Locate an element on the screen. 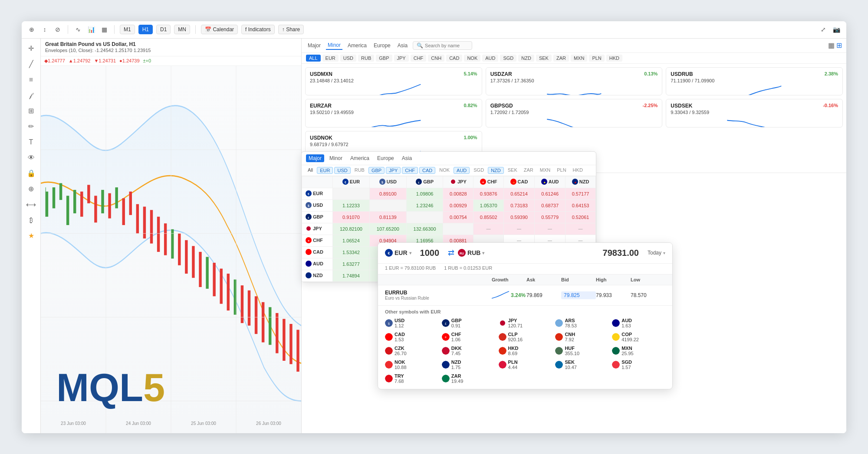  other-sym-try: TRY 7.68 is located at coordinates (411, 379).